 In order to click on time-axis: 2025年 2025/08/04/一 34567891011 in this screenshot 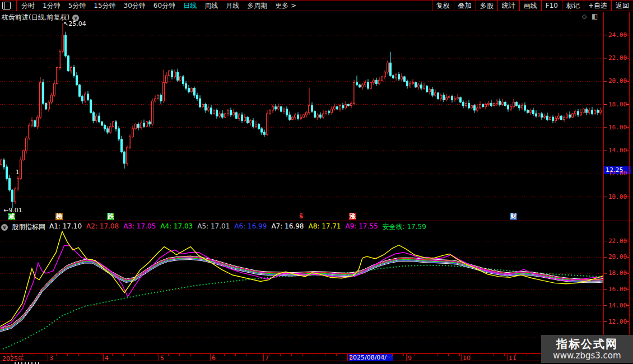, I will do `click(316, 357)`.